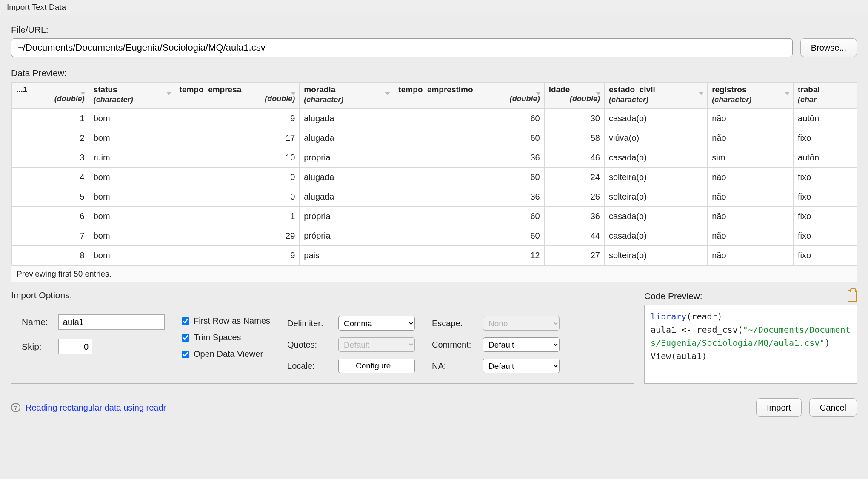 This screenshot has width=868, height=479. I want to click on table-cell: 8, so click(51, 256).